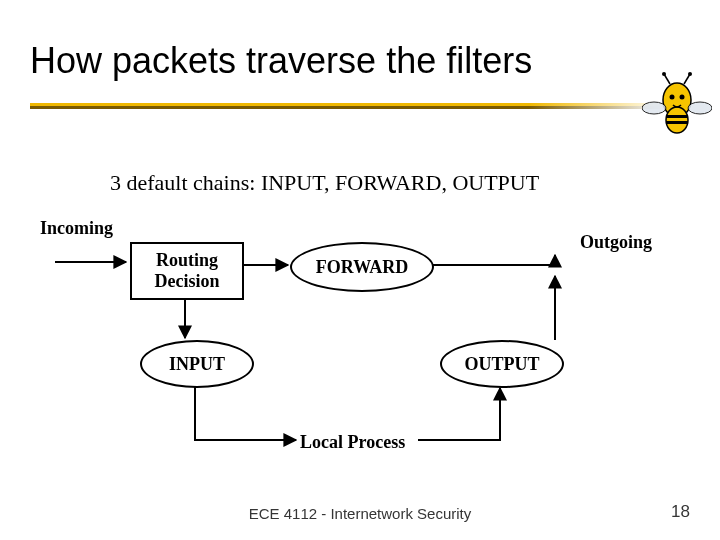 This screenshot has height=540, width=720. I want to click on slide-number: 18, so click(680, 512).